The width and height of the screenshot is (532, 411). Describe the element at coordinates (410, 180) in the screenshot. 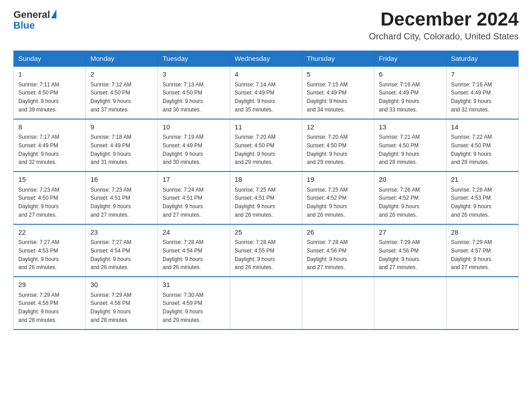

I see `day-number: 20` at that location.